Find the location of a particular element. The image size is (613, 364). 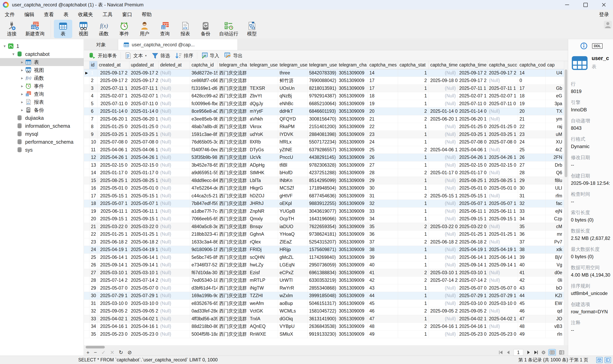

grid-cell: Qmxly is located at coordinates (263, 219).